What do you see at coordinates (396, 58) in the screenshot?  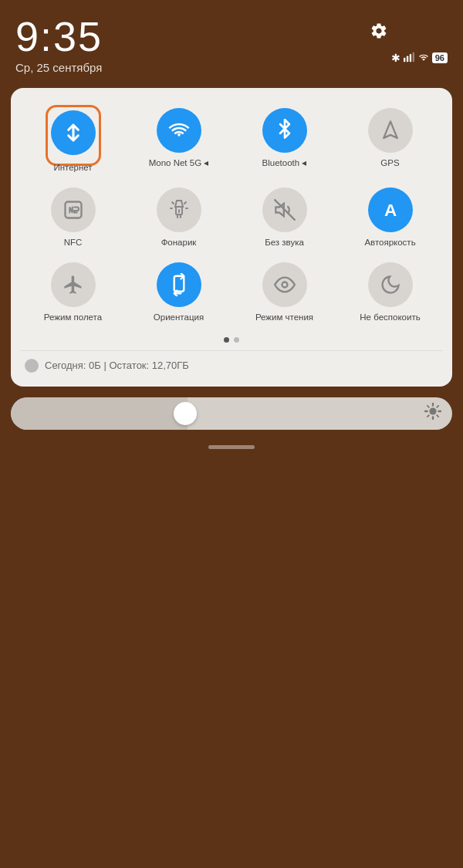 I see `bluetooth-status-icon: ✱` at bounding box center [396, 58].